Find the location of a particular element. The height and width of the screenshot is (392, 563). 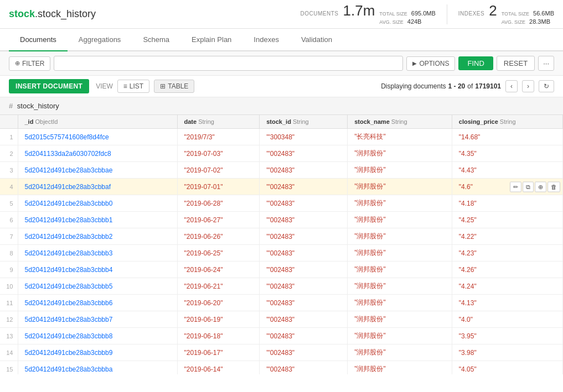

tab-indexes: Indexes is located at coordinates (266, 40).